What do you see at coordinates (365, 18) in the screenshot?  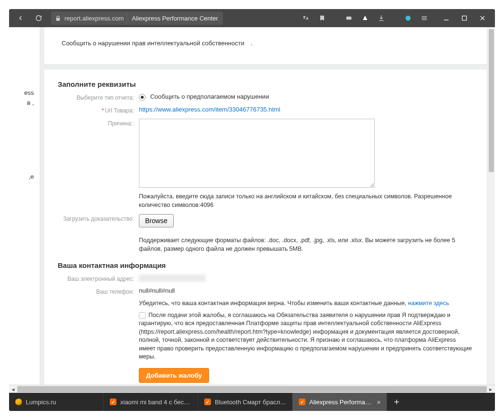 I see `extension-cloud-icon` at bounding box center [365, 18].